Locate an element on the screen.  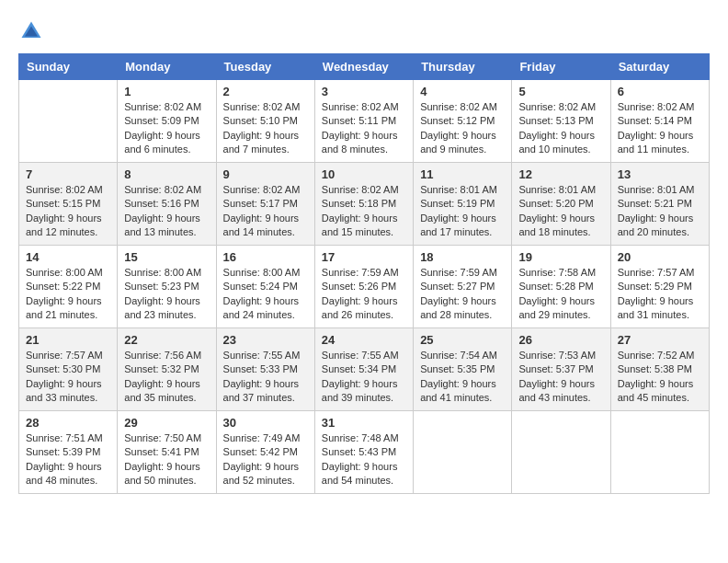
daylight: Daylight: 9 hours and 13 minutes. is located at coordinates (166, 226).